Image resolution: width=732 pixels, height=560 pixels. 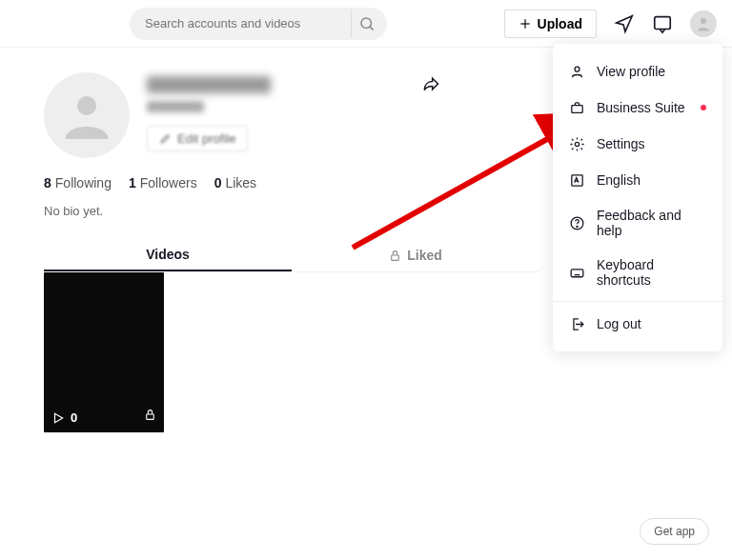 I want to click on tab-liked-label: Liked, so click(x=425, y=255).